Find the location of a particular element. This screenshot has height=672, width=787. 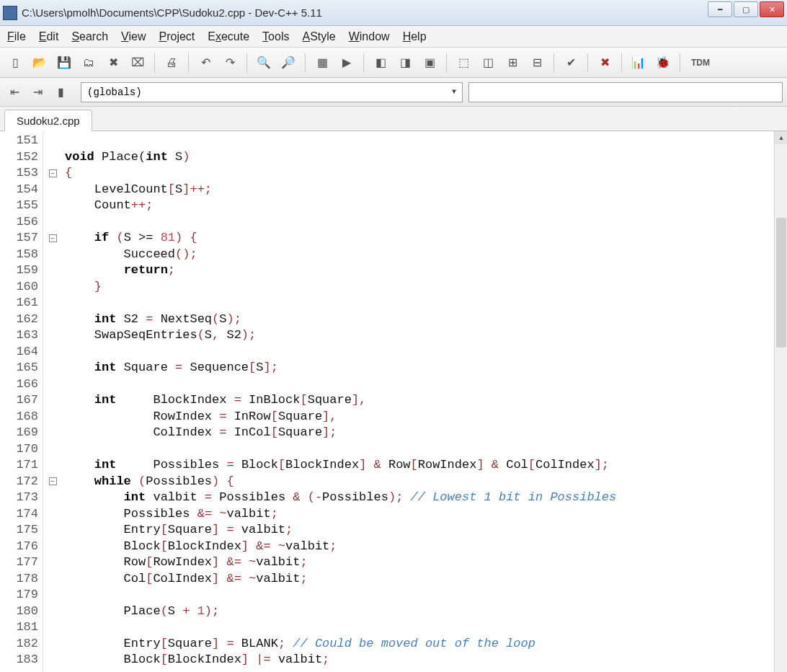

compiler-selector: TDM is located at coordinates (701, 63).